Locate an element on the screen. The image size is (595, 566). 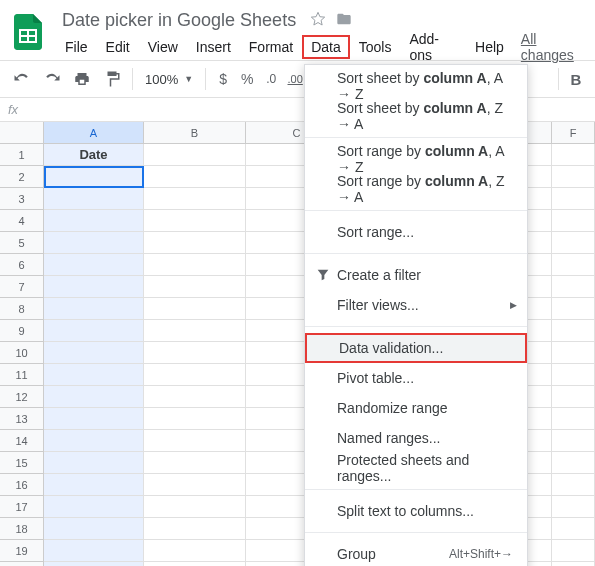
cell-A8 is located at coordinates (94, 309).